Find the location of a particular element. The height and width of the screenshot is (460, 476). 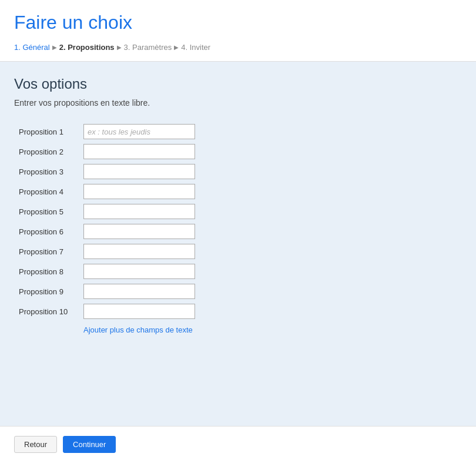

proposition-label-8: Proposition 8 is located at coordinates (51, 271).